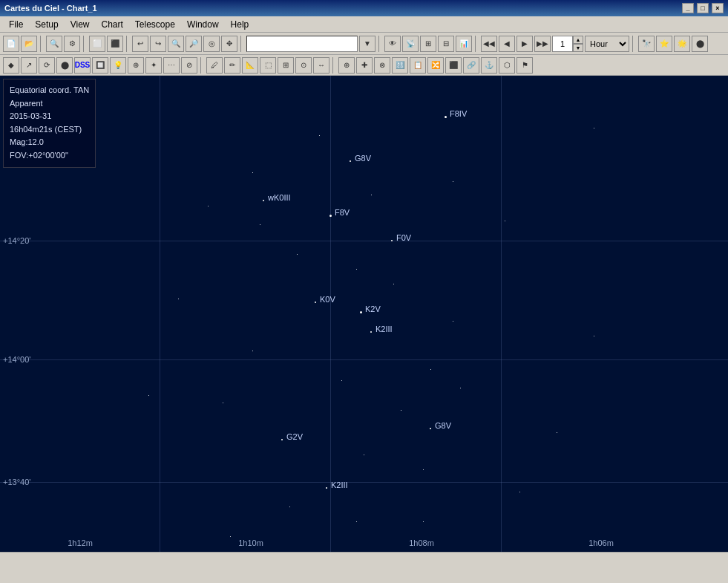 This screenshot has width=728, height=583. Describe the element at coordinates (607, 44) in the screenshot. I see `time-unit-dropdown: Hour Minute Day` at that location.